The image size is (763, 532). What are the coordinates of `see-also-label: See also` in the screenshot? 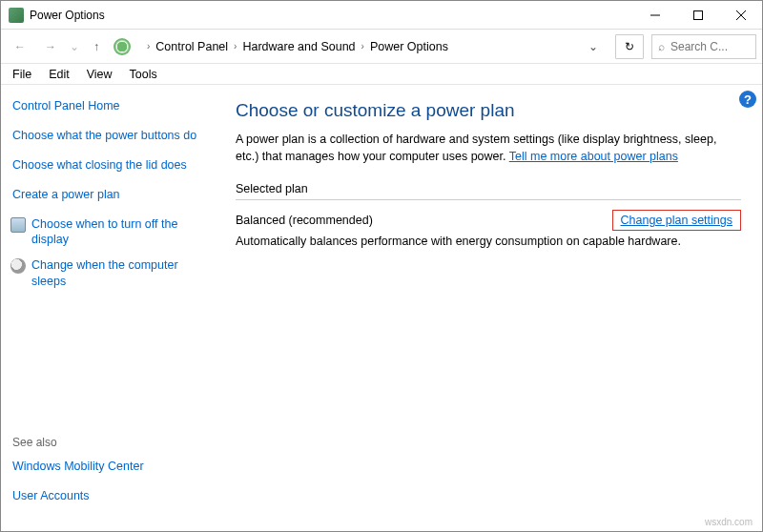 It's located at (112, 442).